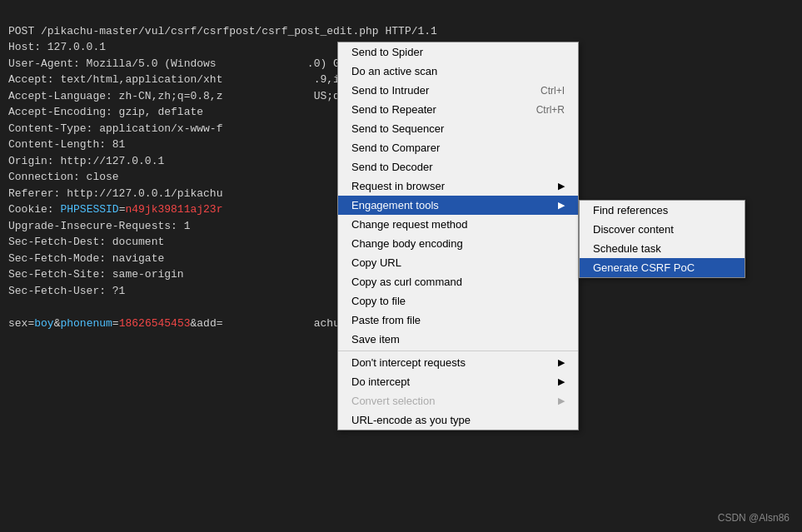  I want to click on menu-label: Paste from file, so click(386, 320).